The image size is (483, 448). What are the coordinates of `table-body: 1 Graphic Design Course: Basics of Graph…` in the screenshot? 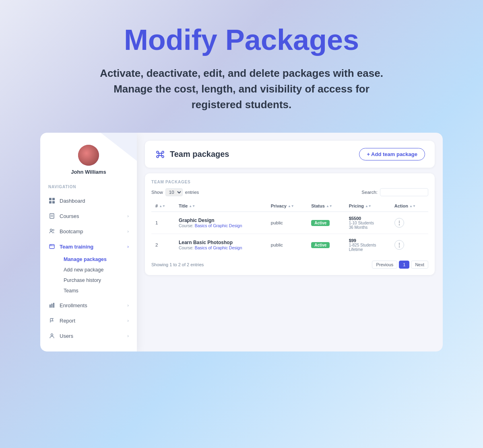 It's located at (290, 234).